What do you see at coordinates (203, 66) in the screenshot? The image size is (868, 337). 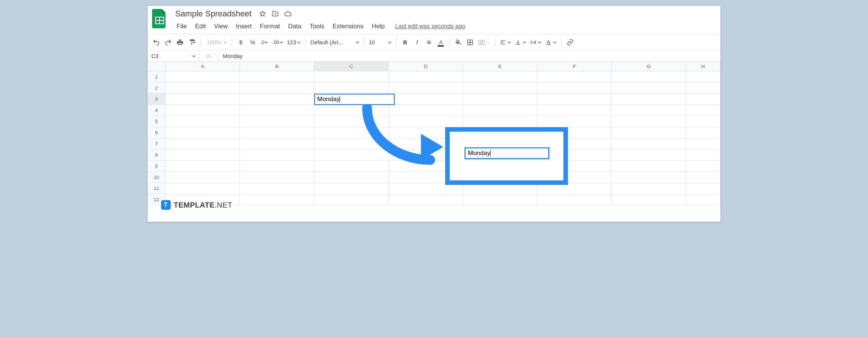 I see `col-header-A: A` at bounding box center [203, 66].